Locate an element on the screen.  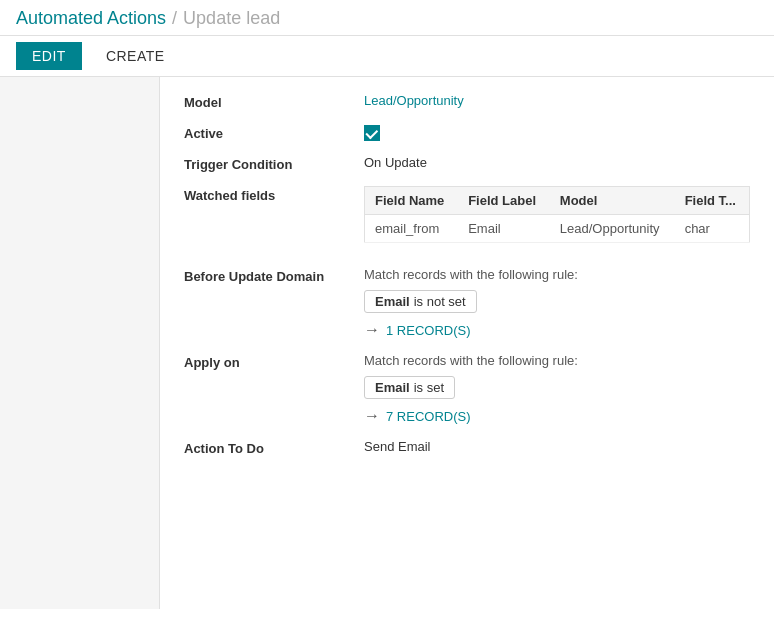
arrow-right-icon-2: → is located at coordinates (372, 416).